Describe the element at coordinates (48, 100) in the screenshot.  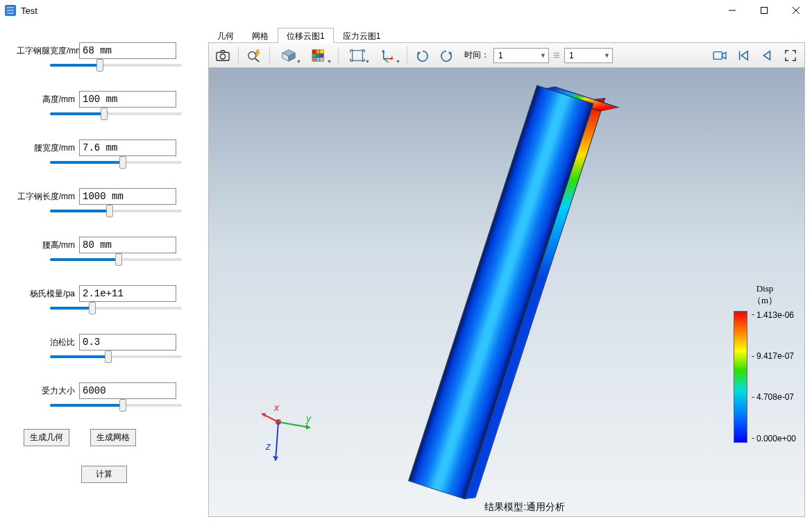
I see `param-label: 高度/mm` at that location.